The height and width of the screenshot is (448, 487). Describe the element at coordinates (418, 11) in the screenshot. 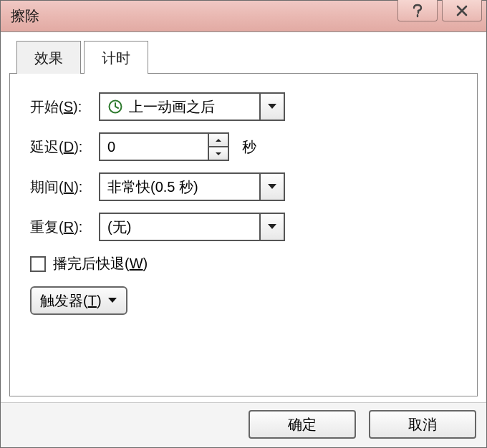

I see `help-button` at that location.